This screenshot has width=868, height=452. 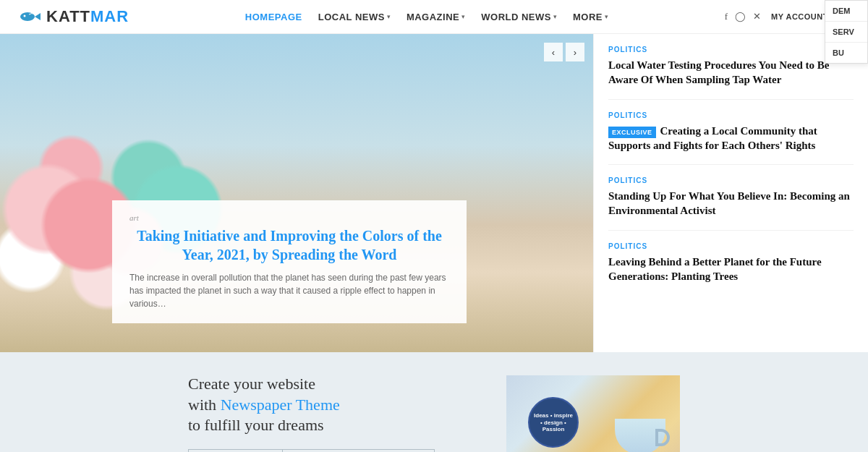 What do you see at coordinates (590, 17) in the screenshot?
I see `nav-more: MORE ▾` at bounding box center [590, 17].